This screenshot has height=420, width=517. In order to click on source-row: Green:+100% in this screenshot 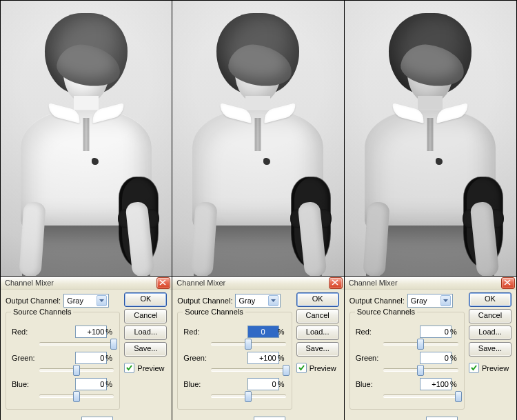, I will do `click(234, 358)`.